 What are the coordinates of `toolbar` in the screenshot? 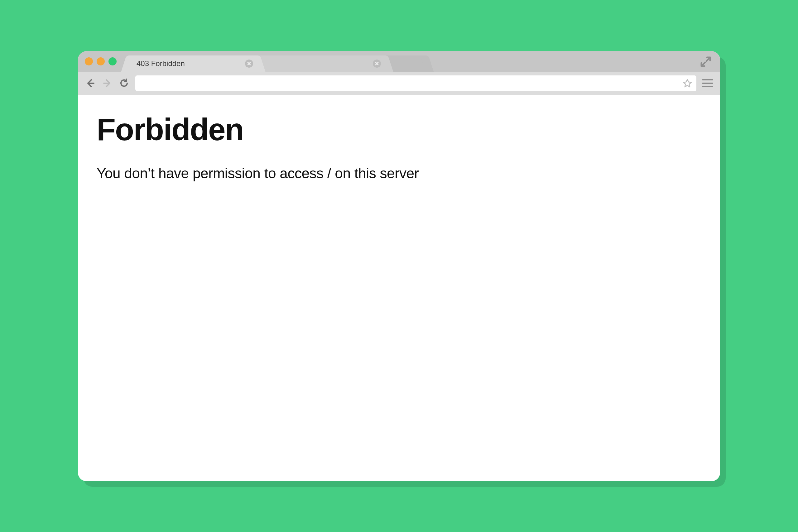 It's located at (399, 83).